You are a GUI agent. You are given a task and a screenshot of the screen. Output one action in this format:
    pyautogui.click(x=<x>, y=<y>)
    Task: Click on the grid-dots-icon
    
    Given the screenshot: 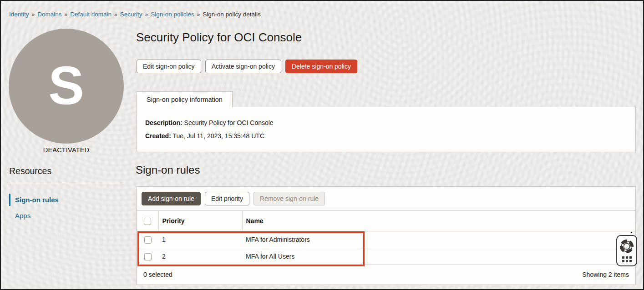 What is the action you would take?
    pyautogui.click(x=627, y=259)
    